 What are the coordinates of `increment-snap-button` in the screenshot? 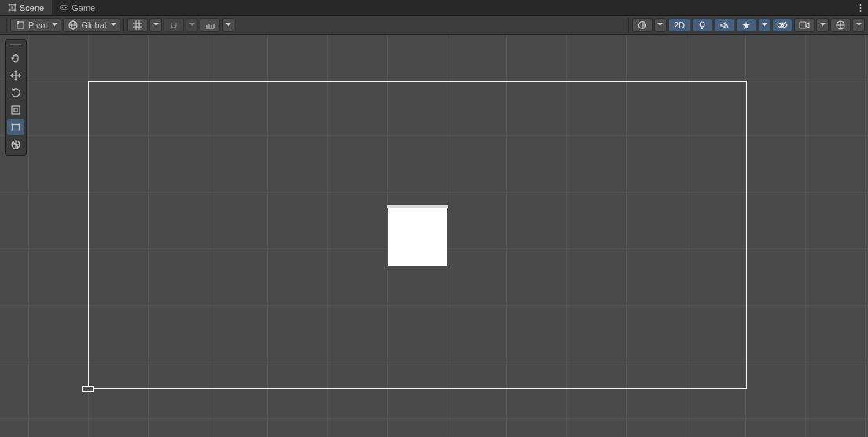 It's located at (210, 25).